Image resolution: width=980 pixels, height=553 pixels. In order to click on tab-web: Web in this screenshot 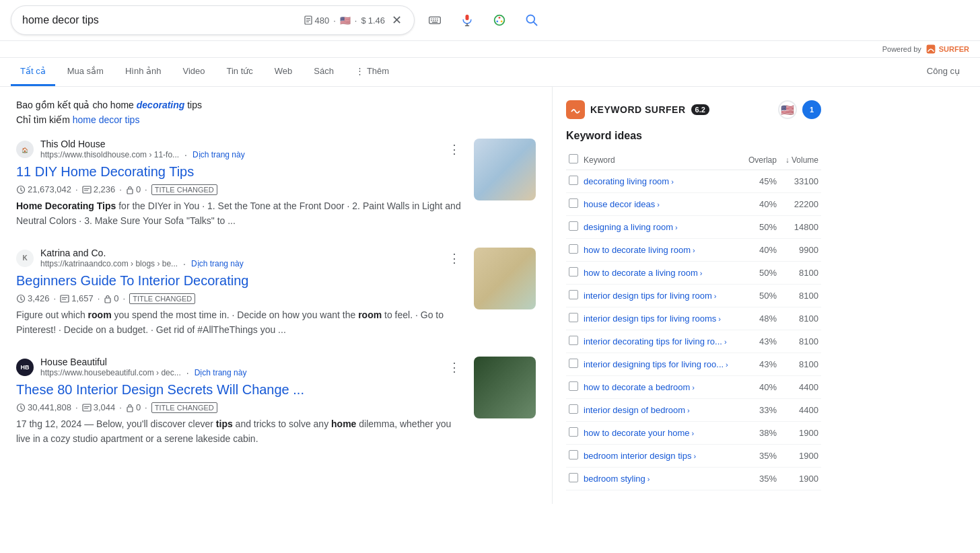, I will do `click(284, 72)`.